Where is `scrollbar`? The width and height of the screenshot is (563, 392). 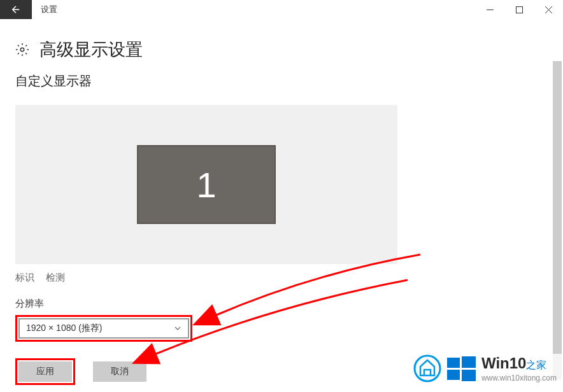 scrollbar is located at coordinates (557, 220).